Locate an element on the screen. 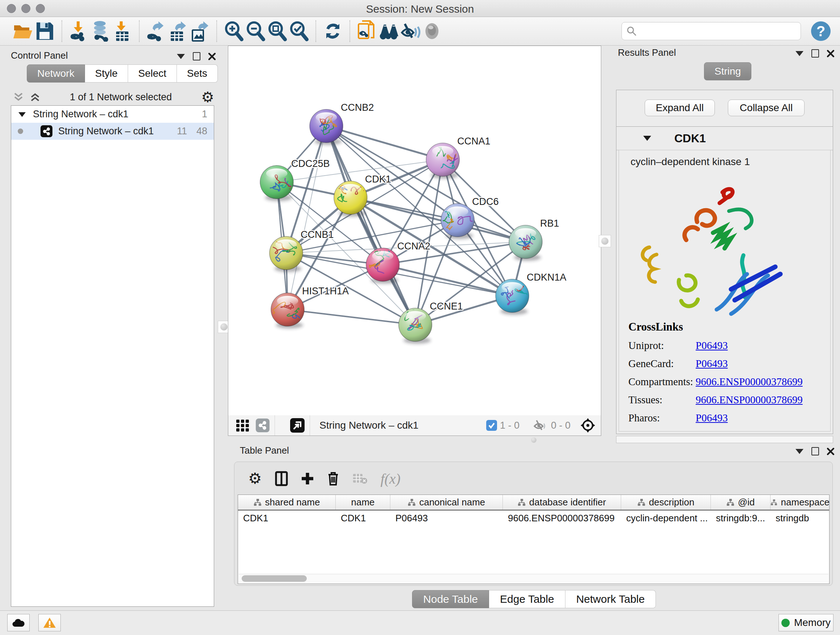  tab-string: String is located at coordinates (728, 71).